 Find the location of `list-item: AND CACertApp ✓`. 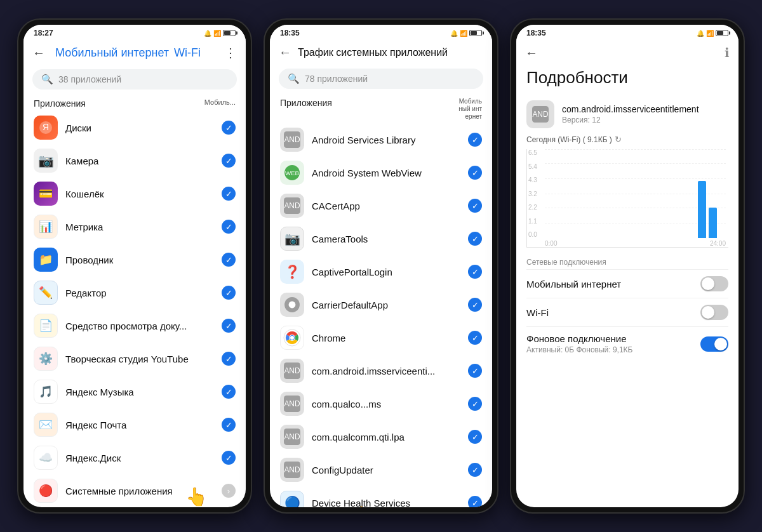

list-item: AND CACertApp ✓ is located at coordinates (381, 206).